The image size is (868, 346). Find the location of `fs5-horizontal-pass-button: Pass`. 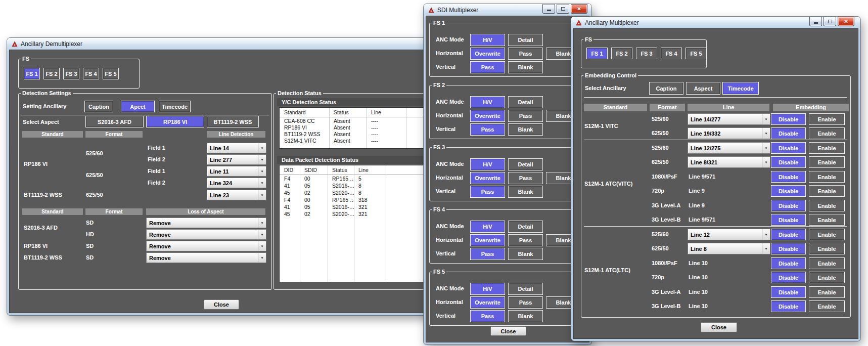

fs5-horizontal-pass-button: Pass is located at coordinates (526, 302).